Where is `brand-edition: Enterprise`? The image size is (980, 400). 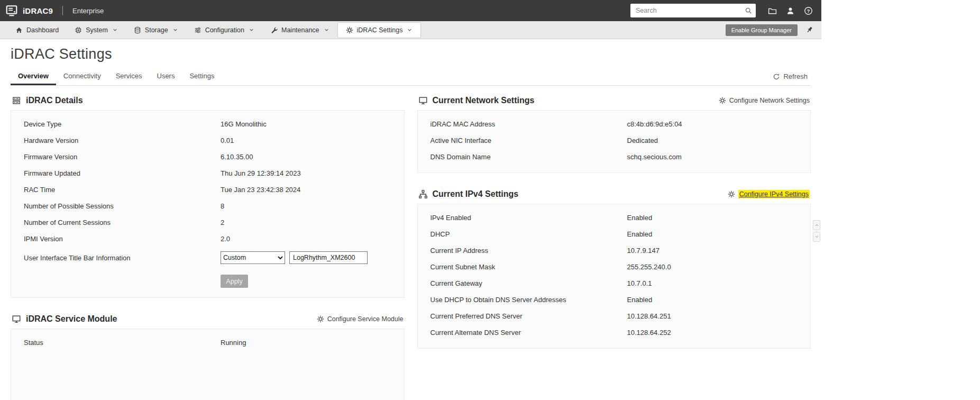
brand-edition: Enterprise is located at coordinates (88, 11).